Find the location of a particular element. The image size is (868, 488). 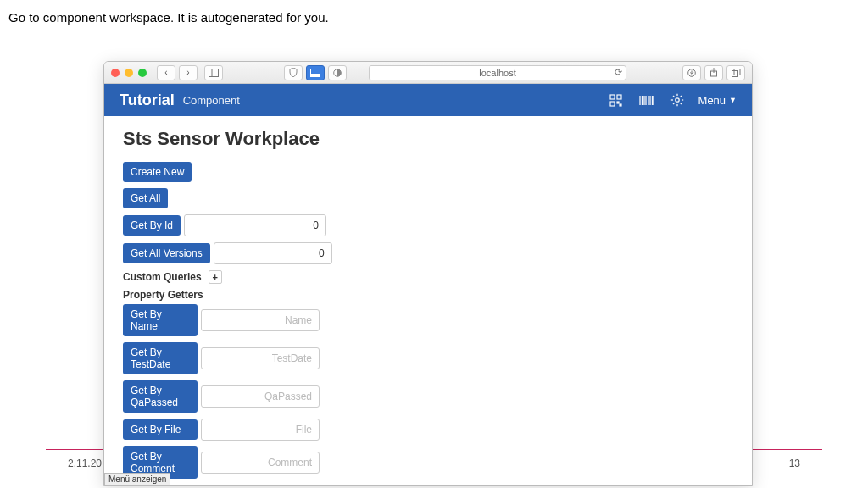

qapassed-input is located at coordinates (260, 396).